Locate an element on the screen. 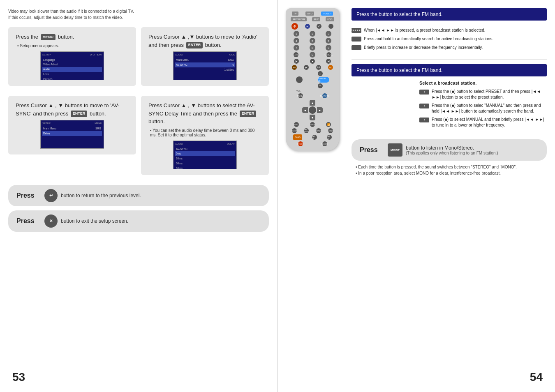 This screenshot has height=392, width=555. num3: 3 is located at coordinates (328, 34).